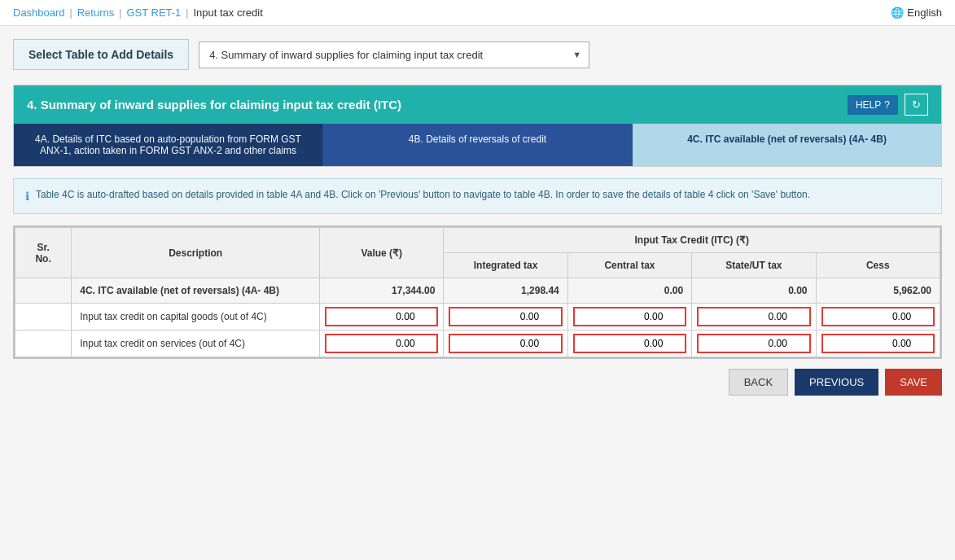  What do you see at coordinates (925, 13) in the screenshot?
I see `language-label: English` at bounding box center [925, 13].